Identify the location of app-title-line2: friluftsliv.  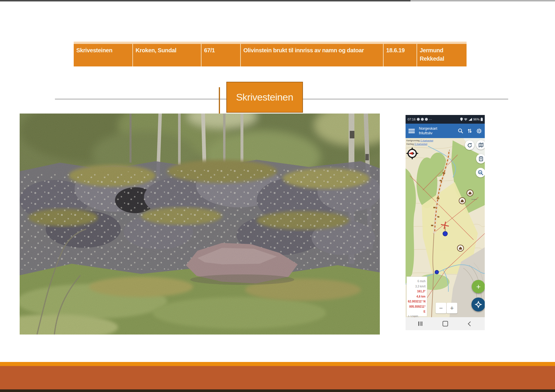
(426, 133).